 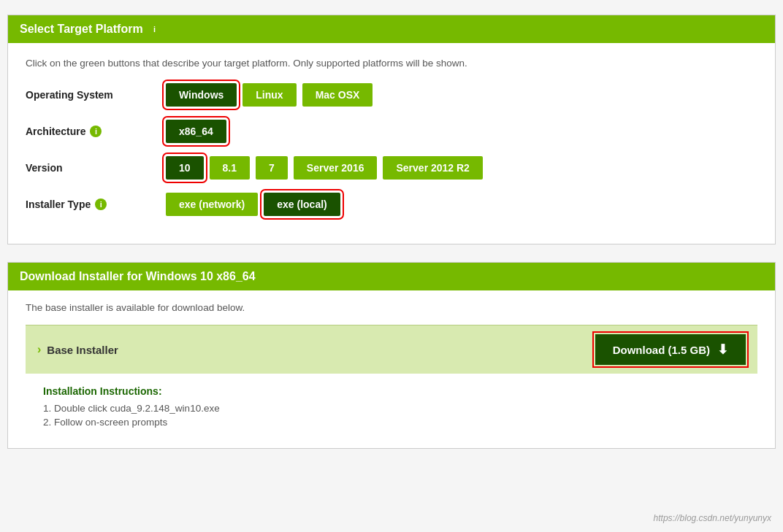 I want to click on section1-description: Click on the green buttons that describe…, so click(x=392, y=63).